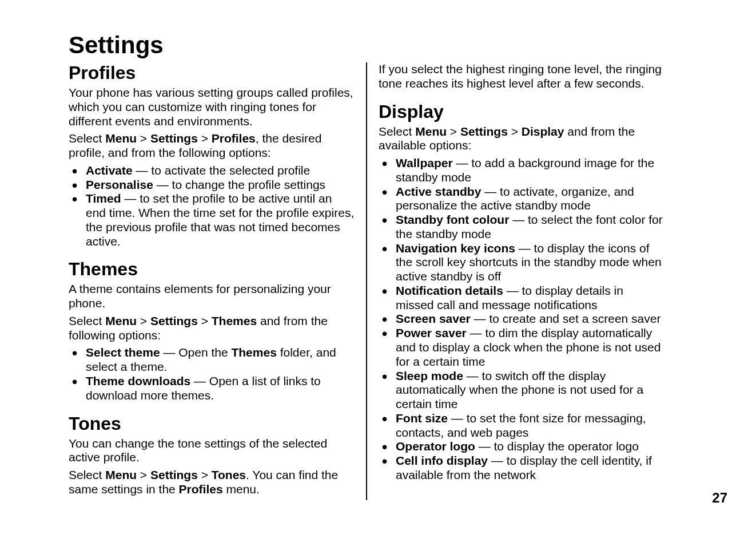  What do you see at coordinates (212, 296) in the screenshot?
I see `themes-intro: A theme contains elements for personaliz…` at bounding box center [212, 296].